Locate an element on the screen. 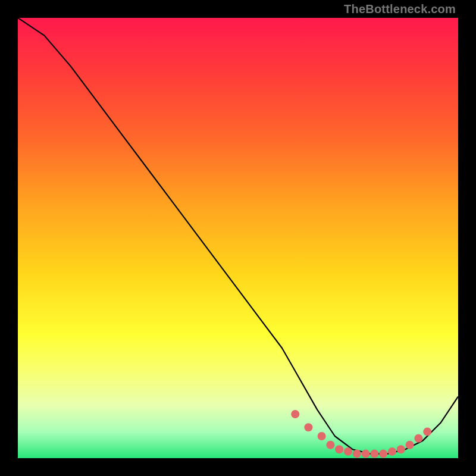 Image resolution: width=476 pixels, height=476 pixels. curve-markers is located at coordinates (361, 434).